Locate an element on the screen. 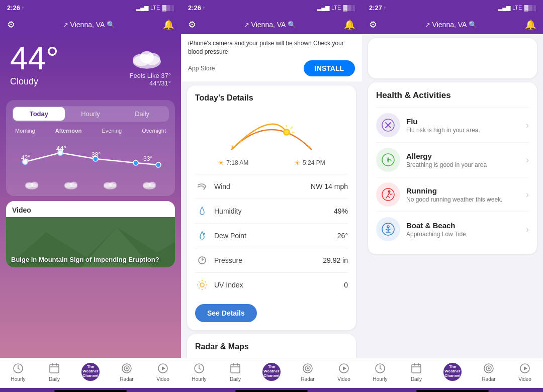 This screenshot has height=392, width=543. status-right-3: ▂▄▆ LTE ▓▒░ is located at coordinates (517, 8).